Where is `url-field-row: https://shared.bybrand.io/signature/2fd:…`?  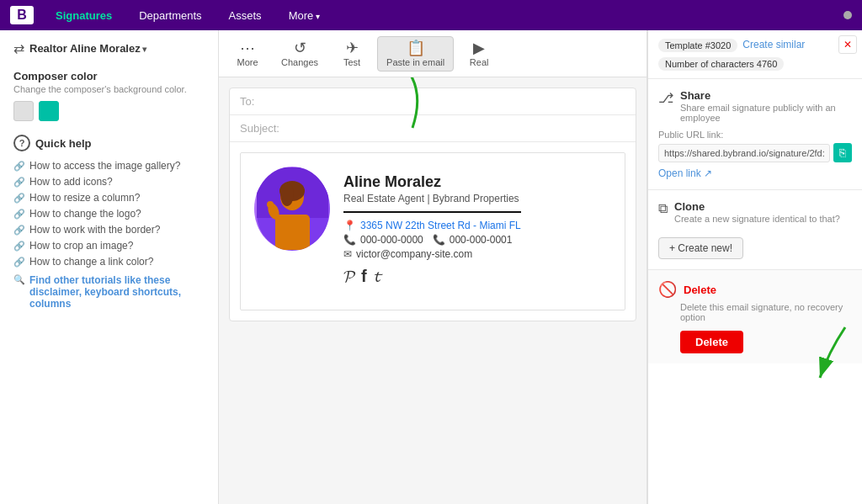
url-field-row: https://shared.bybrand.io/signature/2fd:… is located at coordinates (755, 153).